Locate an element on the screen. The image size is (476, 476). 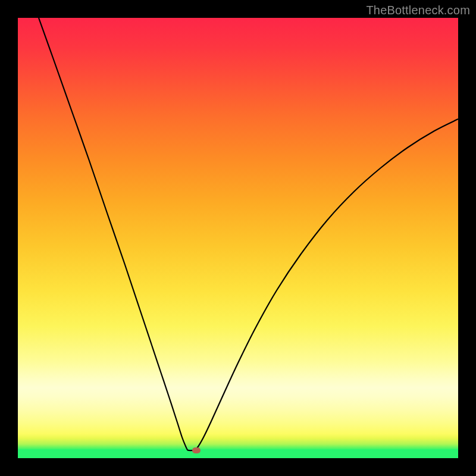
watermark-text: TheBottleneck.com is located at coordinates (418, 11).